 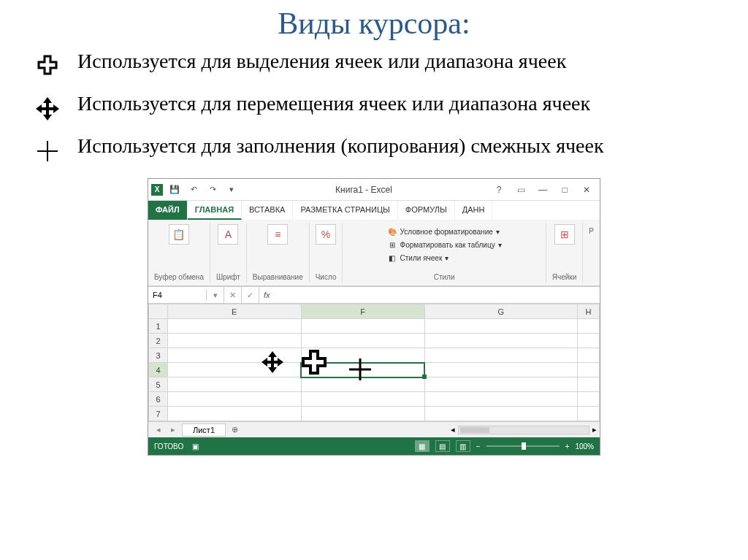 I want to click on col-header-f: F, so click(x=362, y=312).